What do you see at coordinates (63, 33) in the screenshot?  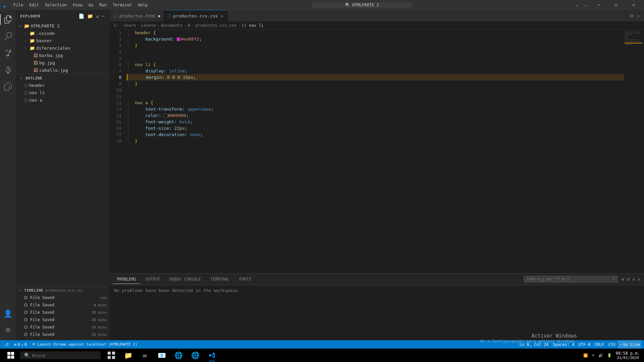 I see `vscode-folder: › 📁 .vscode` at bounding box center [63, 33].